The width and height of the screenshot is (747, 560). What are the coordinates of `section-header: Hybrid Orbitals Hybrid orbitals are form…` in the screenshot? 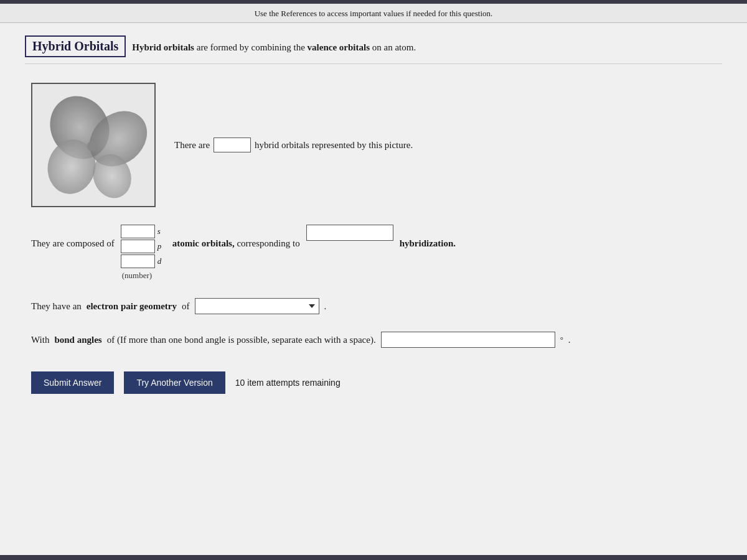 It's located at (374, 50).